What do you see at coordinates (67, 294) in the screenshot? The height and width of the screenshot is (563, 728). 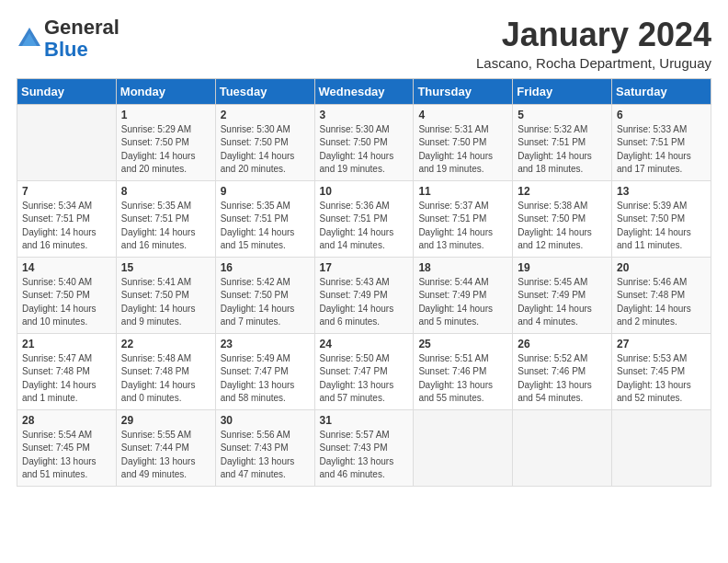 I see `calendar-cell: 14Sunrise: 5:40 AM Sunset: 7:50 PM Dayli…` at bounding box center [67, 294].